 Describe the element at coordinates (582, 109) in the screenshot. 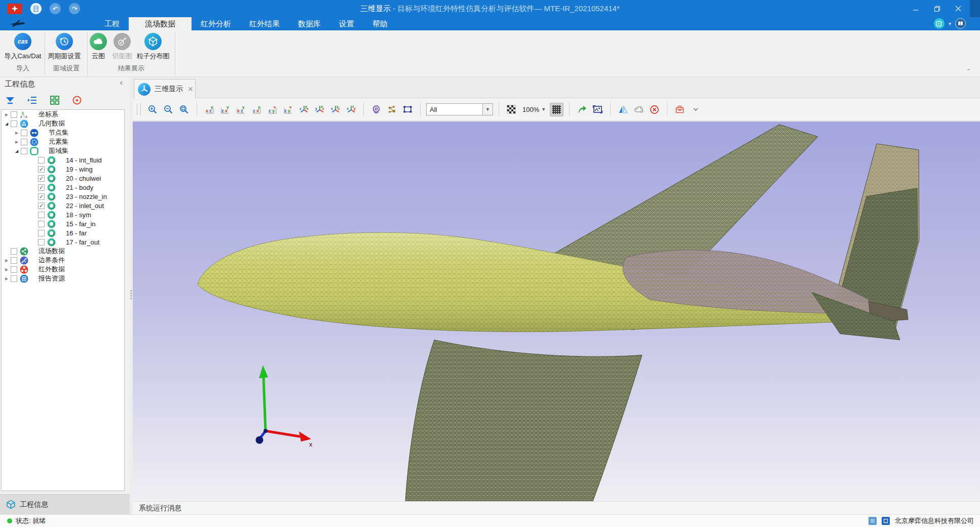

I see `export-view-button` at that location.